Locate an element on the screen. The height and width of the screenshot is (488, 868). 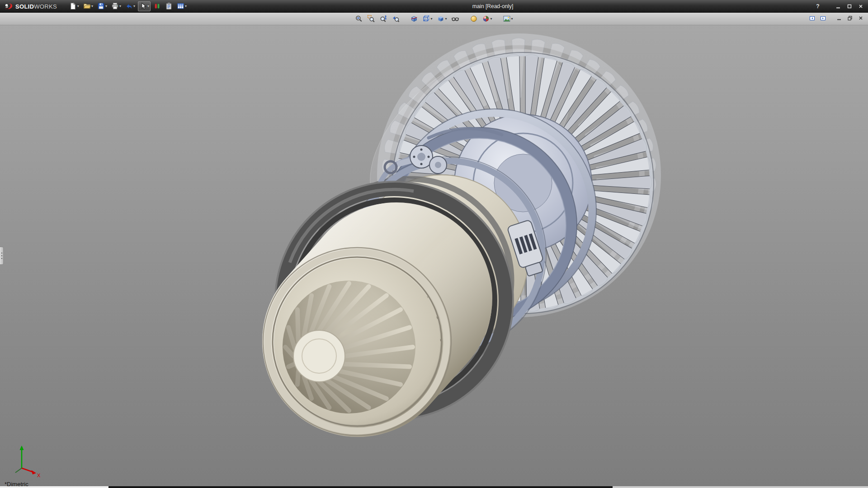
doc-restore-button is located at coordinates (850, 18).